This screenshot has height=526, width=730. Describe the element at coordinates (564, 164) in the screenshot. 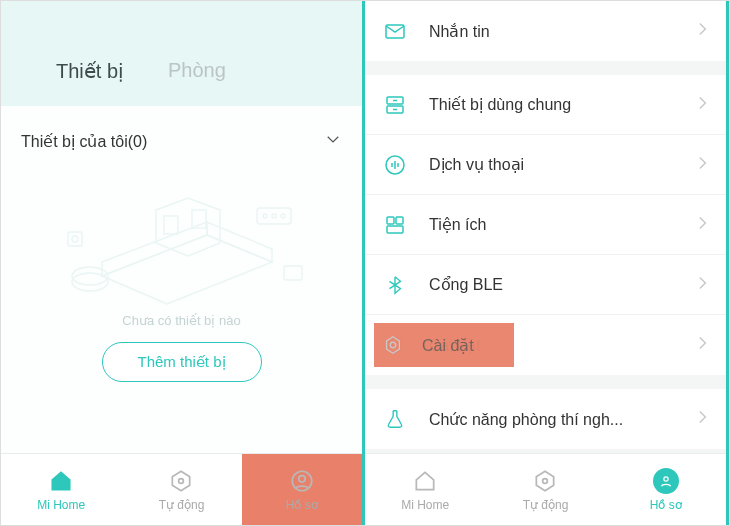

I see `row-voice-label: Dịch vụ thoại` at that location.